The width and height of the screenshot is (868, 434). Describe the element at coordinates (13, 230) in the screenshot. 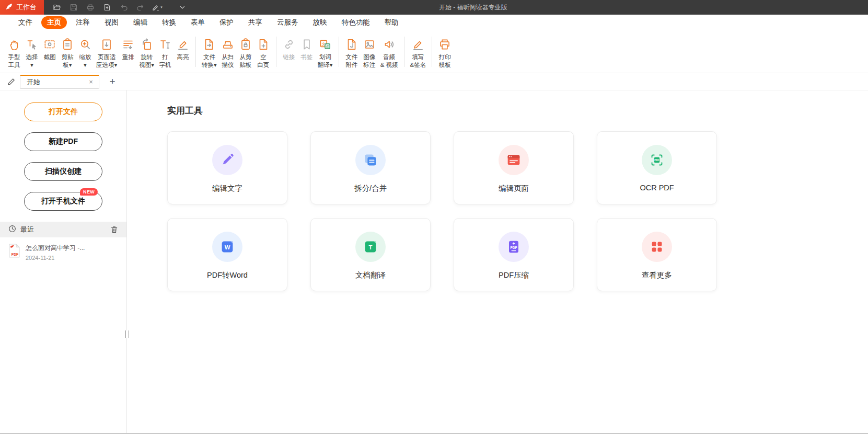

I see `clock-icon` at that location.